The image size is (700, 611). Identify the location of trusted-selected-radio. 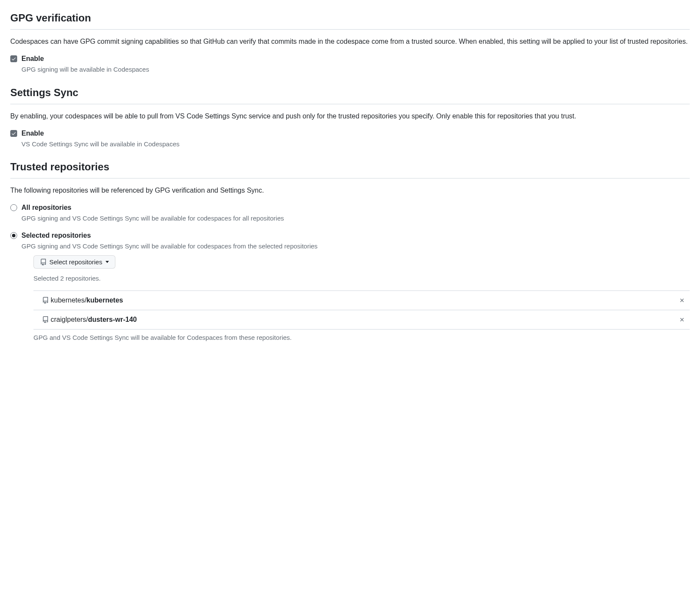
(14, 236).